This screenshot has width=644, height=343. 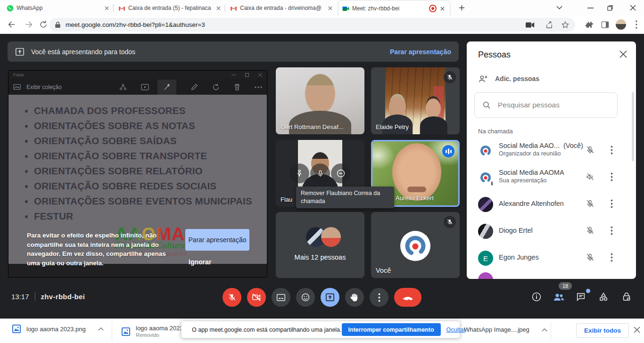 I want to click on window-restore-button, so click(x=610, y=8).